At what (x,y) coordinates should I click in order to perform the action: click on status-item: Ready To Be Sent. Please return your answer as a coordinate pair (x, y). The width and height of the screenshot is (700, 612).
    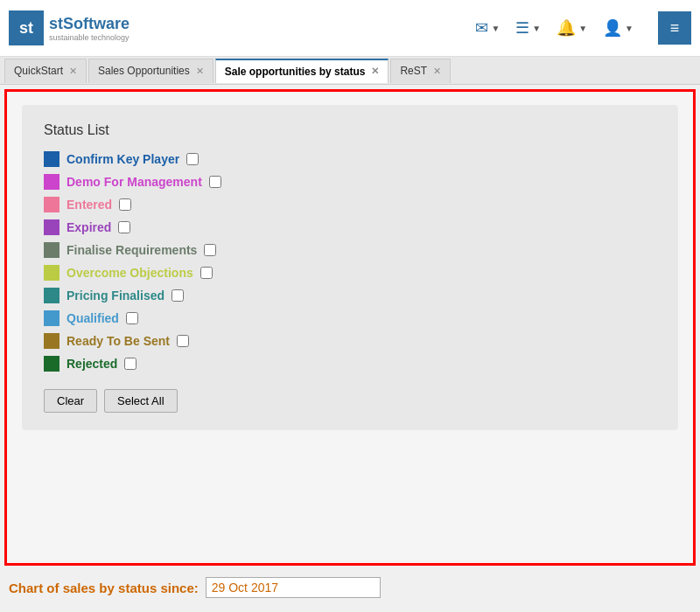
    Looking at the image, I should click on (350, 341).